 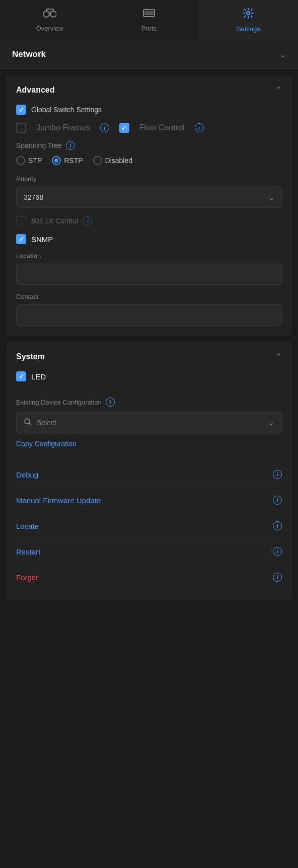 What do you see at coordinates (66, 110) in the screenshot?
I see `global-switch-settings-label: Global Switch Settings` at bounding box center [66, 110].